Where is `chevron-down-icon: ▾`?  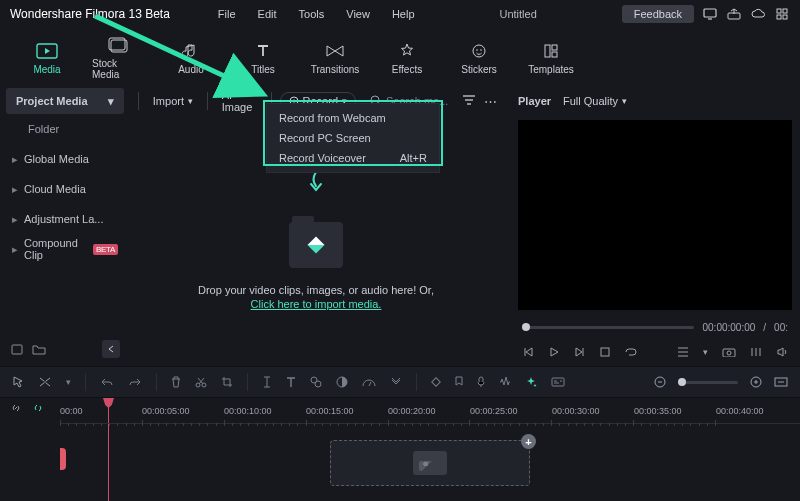
chevron-down-icon: ▾ is located at coordinates (706, 352).